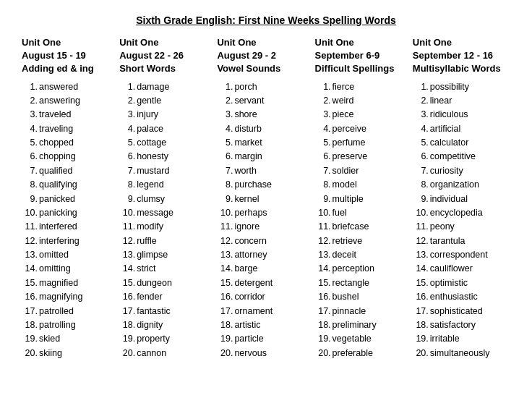 The image size is (532, 411). Describe the element at coordinates (460, 326) in the screenshot. I see `list-item: 18.satisfactory` at that location.